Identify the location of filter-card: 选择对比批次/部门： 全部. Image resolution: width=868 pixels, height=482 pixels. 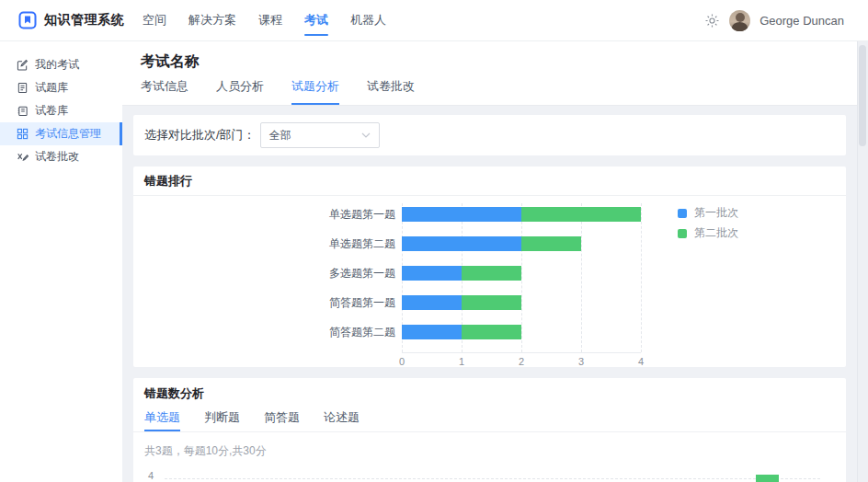
(489, 135).